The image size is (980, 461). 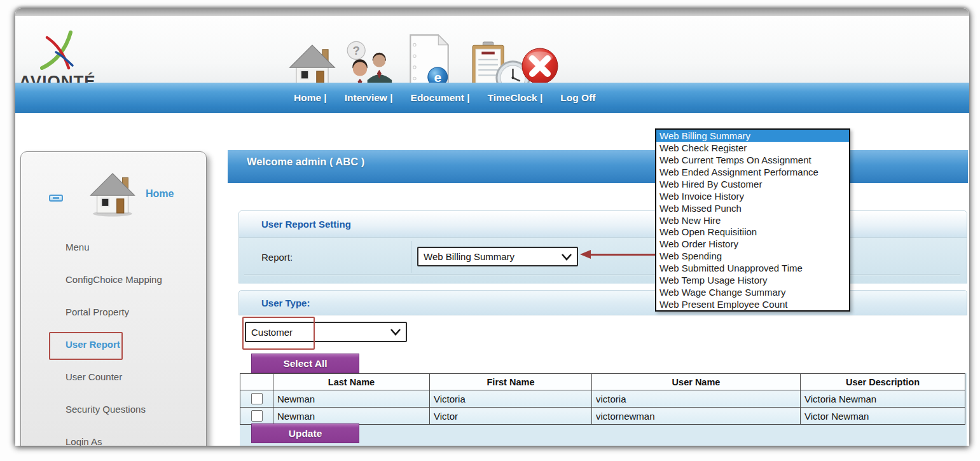 What do you see at coordinates (469, 257) in the screenshot?
I see `report-select-value: Web Billing Summary` at bounding box center [469, 257].